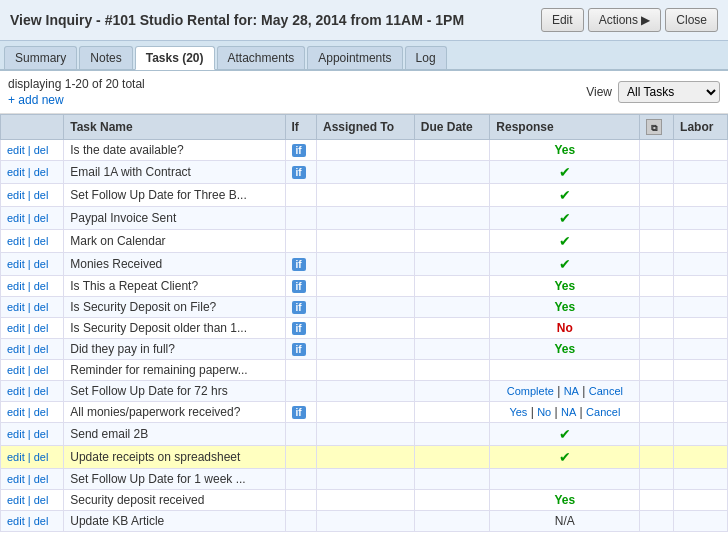 The width and height of the screenshot is (728, 555). I want to click on tab-log: Log, so click(426, 58).